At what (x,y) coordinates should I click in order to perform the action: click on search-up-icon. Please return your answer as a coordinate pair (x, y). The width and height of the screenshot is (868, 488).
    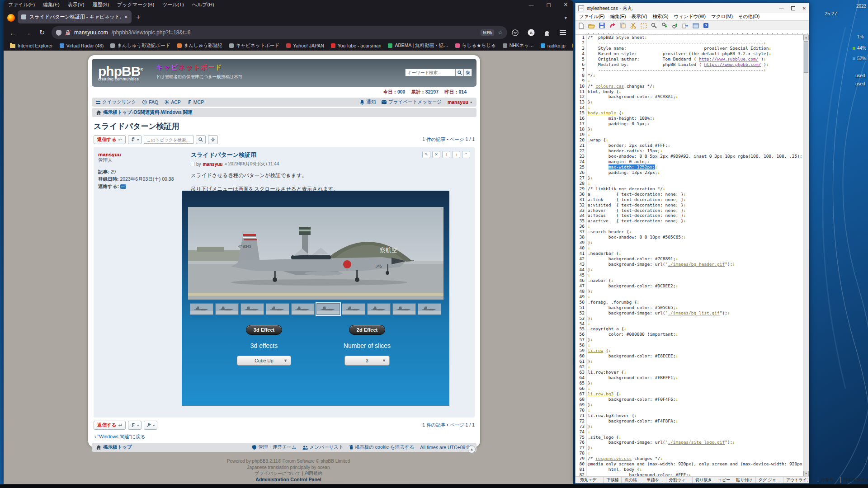
    Looking at the image, I should click on (675, 26).